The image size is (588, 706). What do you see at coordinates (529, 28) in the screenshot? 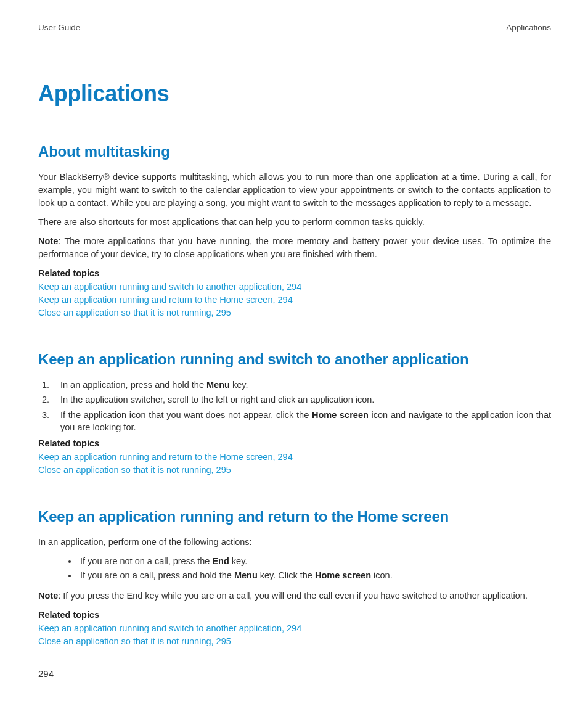
I see `header-right: Applications` at bounding box center [529, 28].